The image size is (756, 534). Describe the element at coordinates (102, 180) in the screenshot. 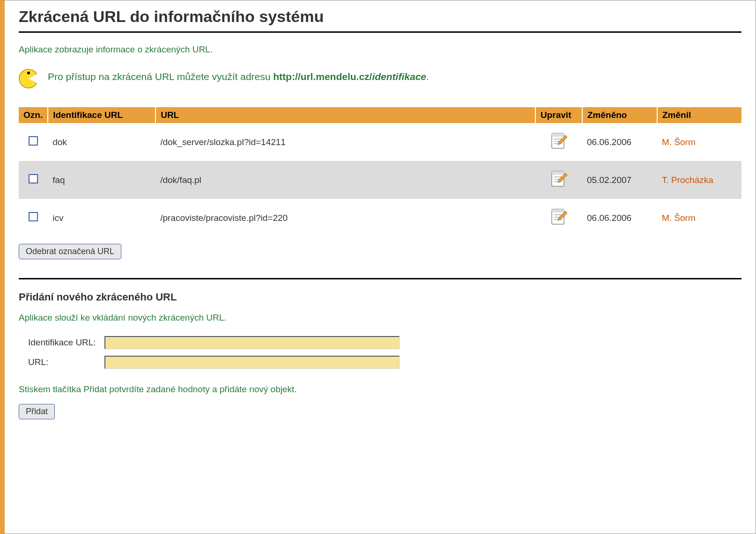

I see `cell-ident: faq` at that location.